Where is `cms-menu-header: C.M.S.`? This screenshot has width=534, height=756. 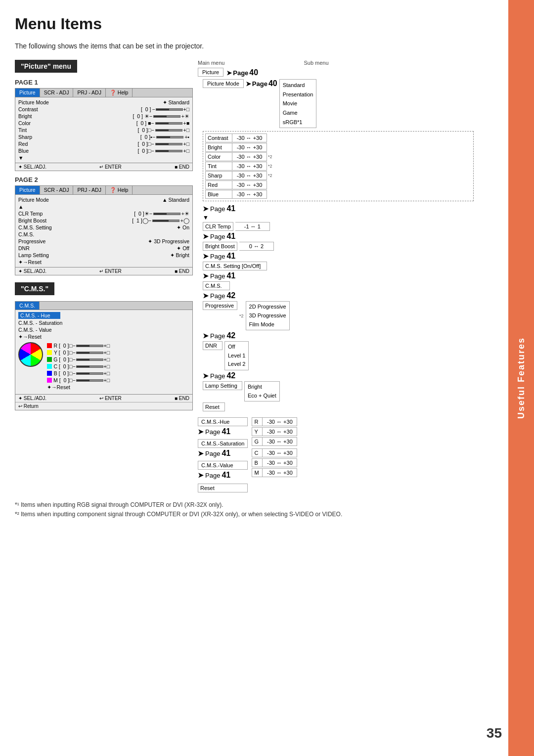
cms-menu-header: C.M.S. is located at coordinates (104, 306).